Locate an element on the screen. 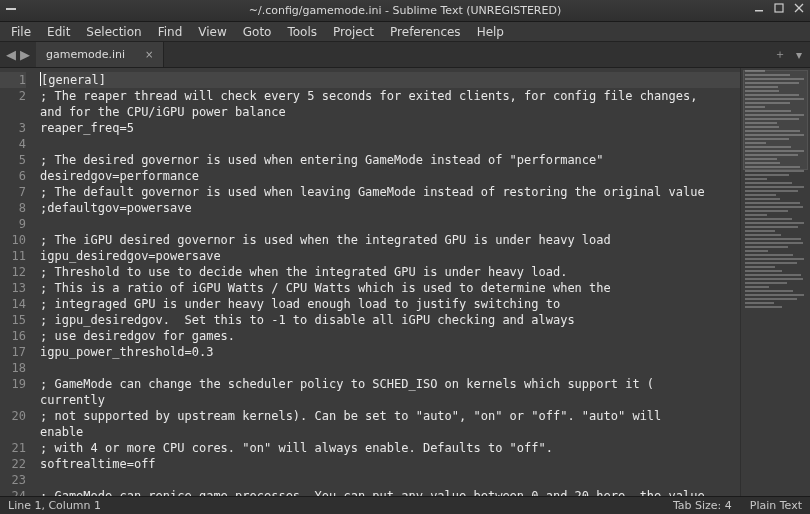 This screenshot has height=514, width=810. line-number: 21 is located at coordinates (13, 448).